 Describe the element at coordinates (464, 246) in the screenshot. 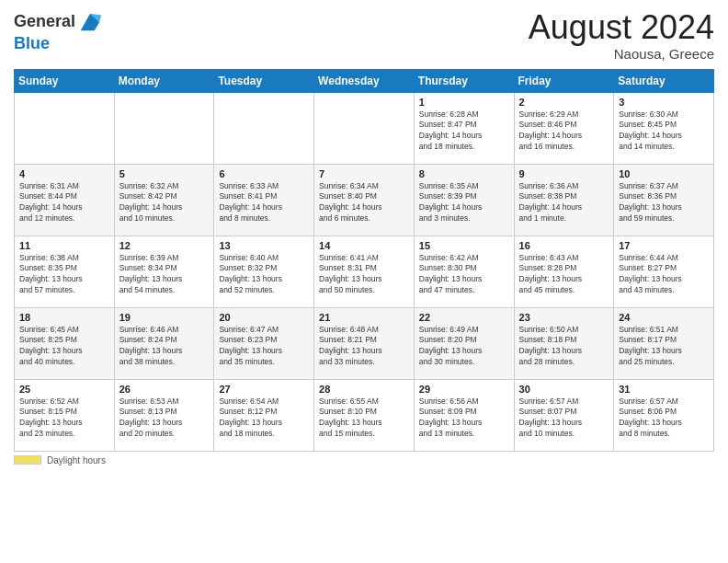

I see `day-number: 15` at that location.